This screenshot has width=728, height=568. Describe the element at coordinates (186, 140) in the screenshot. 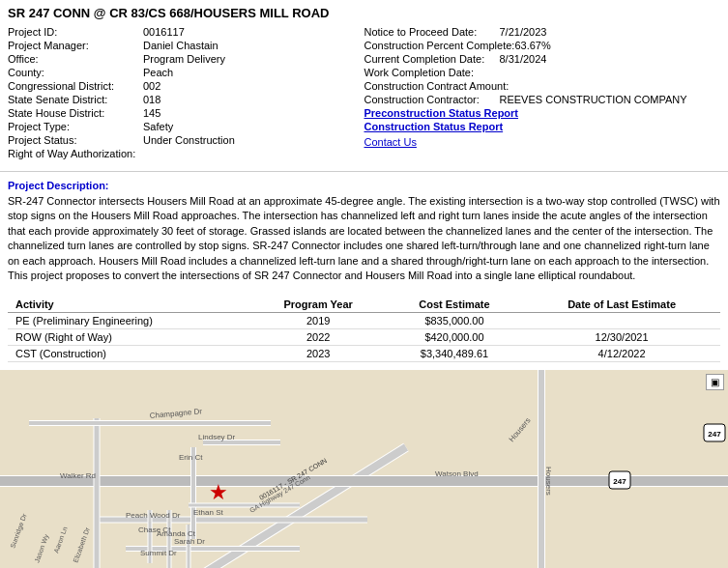

I see `info-row: Project Status:Under Construction` at that location.